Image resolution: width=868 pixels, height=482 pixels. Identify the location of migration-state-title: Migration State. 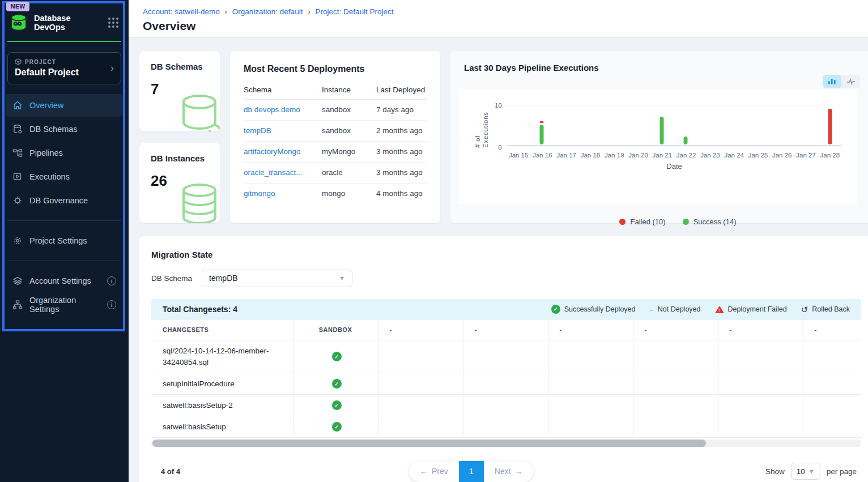
(507, 255).